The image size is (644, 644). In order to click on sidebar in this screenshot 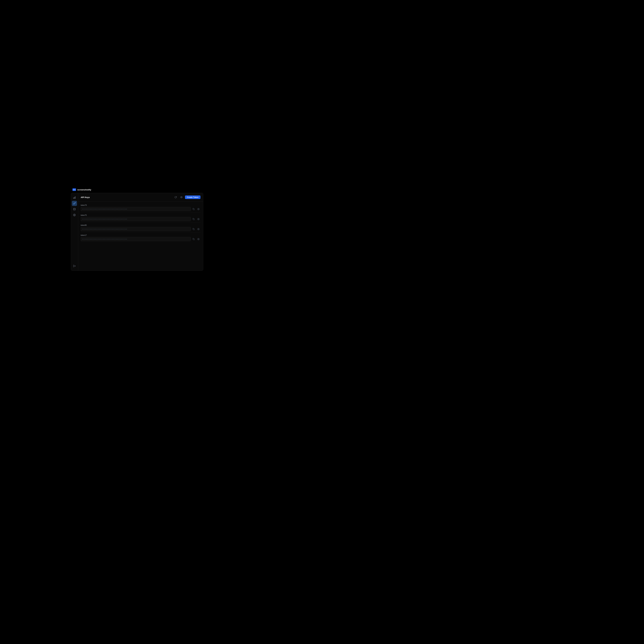, I will do `click(75, 232)`.